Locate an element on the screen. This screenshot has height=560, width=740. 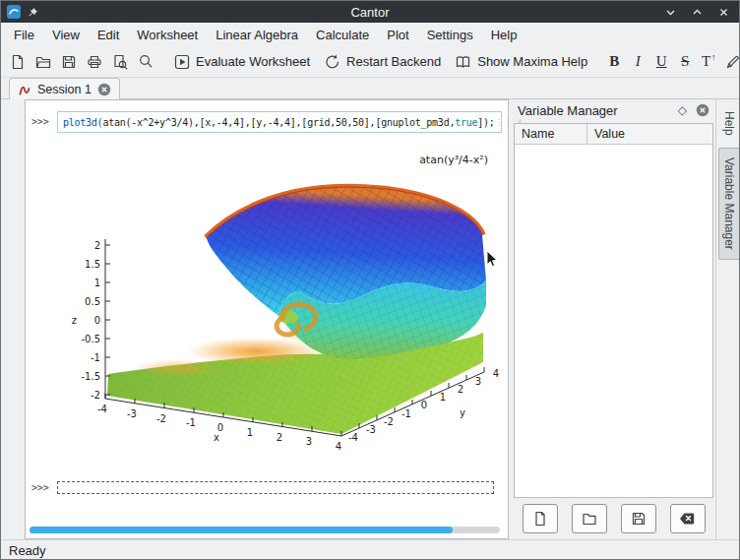
command-entry: plot3d(atan(-x^2+y^3/4),[x,-4,4],[y,-4,4… is located at coordinates (279, 122).